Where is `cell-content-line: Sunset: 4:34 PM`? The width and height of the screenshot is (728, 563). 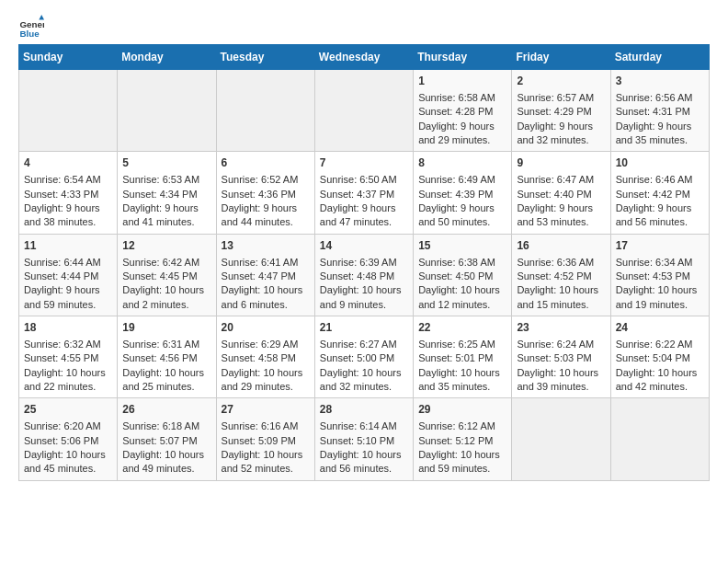 cell-content-line: Sunset: 4:34 PM is located at coordinates (166, 195).